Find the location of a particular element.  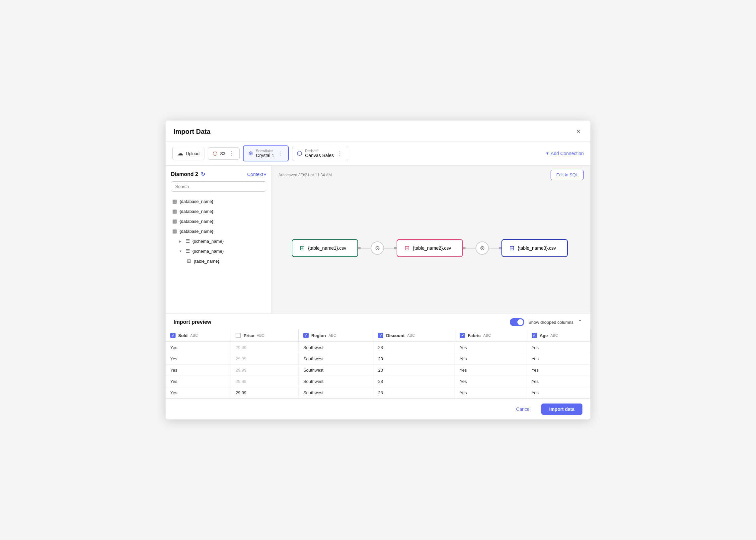

snowflake-icon: ❄ is located at coordinates (251, 153).